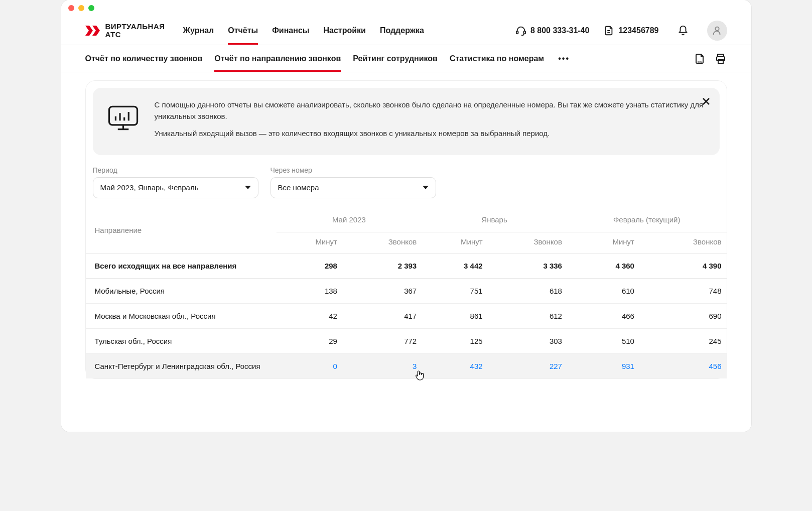  Describe the element at coordinates (349, 220) in the screenshot. I see `col-period-1: Май 2023` at that location.